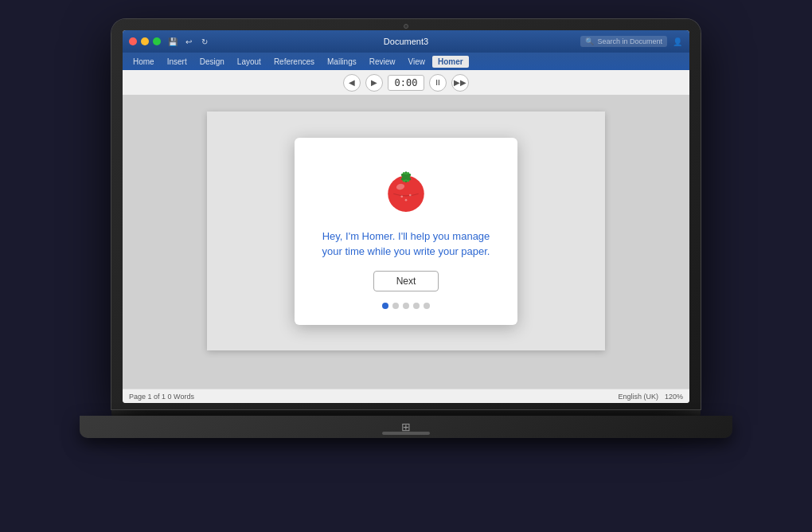  What do you see at coordinates (406, 413) in the screenshot?
I see `laptop-hinge` at bounding box center [406, 413].